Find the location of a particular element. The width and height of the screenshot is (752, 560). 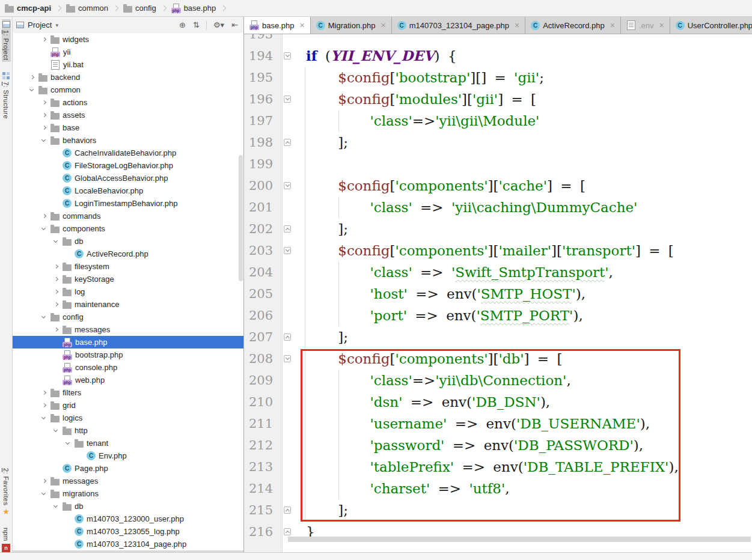

tree-item-web-php: web.php is located at coordinates (128, 380).